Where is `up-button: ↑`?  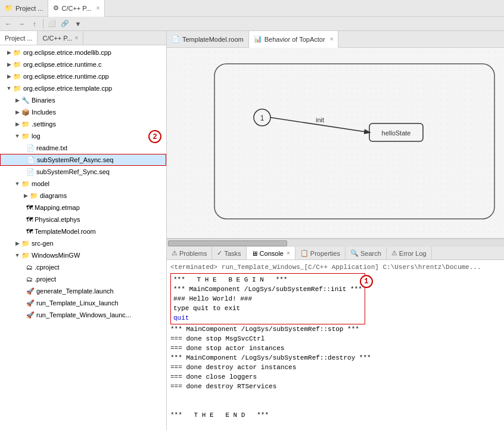 up-button: ↑ is located at coordinates (35, 24).